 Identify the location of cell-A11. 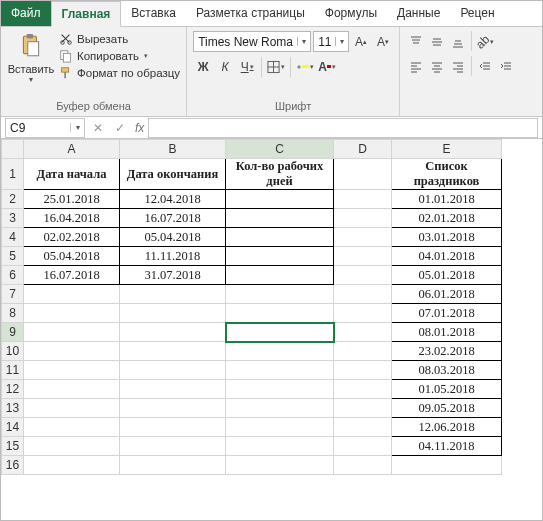
(72, 370).